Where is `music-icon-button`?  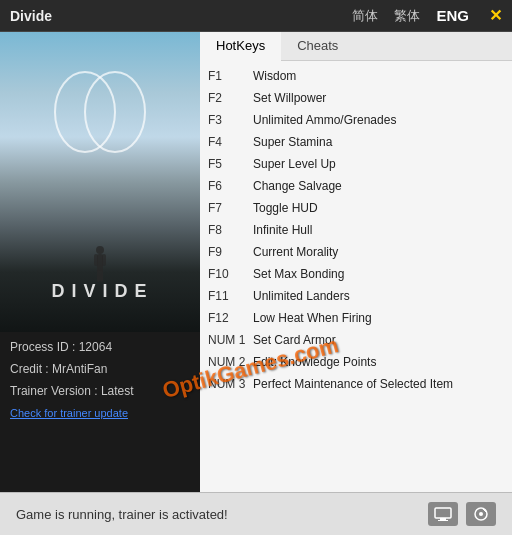
music-icon-button is located at coordinates (481, 514).